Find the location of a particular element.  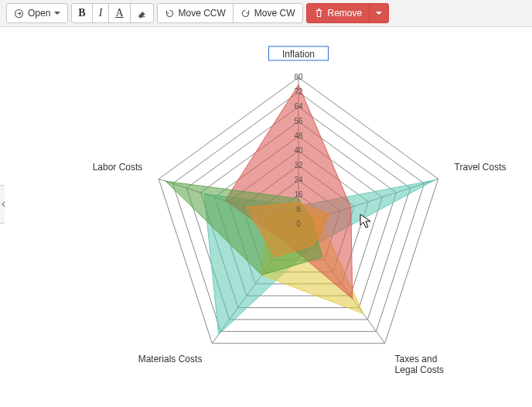

open-button: Open is located at coordinates (37, 13).